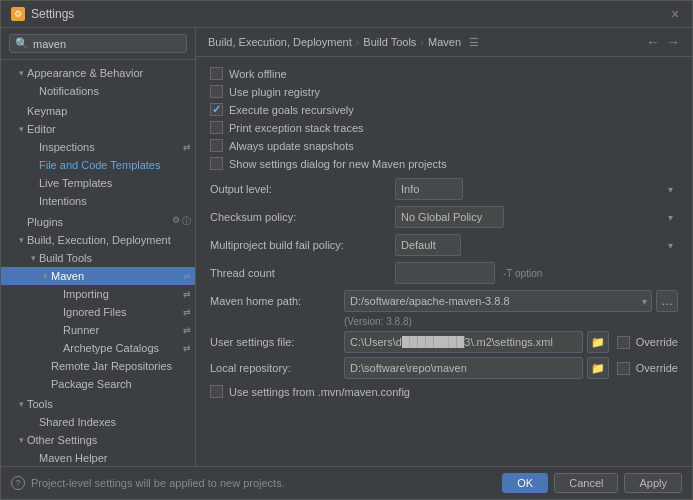 The height and width of the screenshot is (500, 693). Describe the element at coordinates (69, 91) in the screenshot. I see `sidebar-item-label: Notifications` at that location.